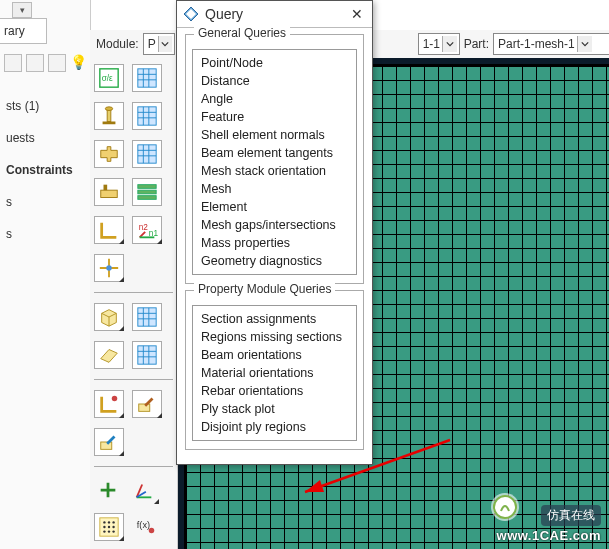 The height and width of the screenshot is (549, 609). Describe the element at coordinates (274, 135) in the screenshot. I see `list-item: Shell element normals` at that location.